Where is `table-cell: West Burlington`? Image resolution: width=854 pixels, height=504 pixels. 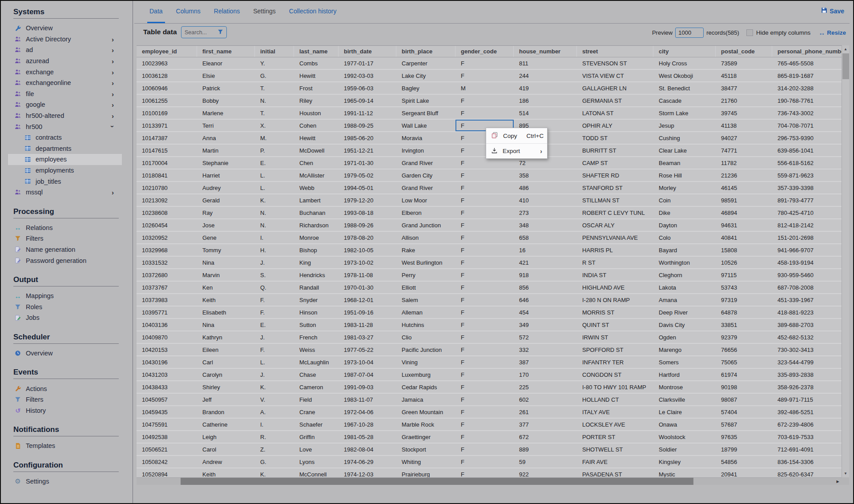
table-cell: West Burlington is located at coordinates (426, 262).